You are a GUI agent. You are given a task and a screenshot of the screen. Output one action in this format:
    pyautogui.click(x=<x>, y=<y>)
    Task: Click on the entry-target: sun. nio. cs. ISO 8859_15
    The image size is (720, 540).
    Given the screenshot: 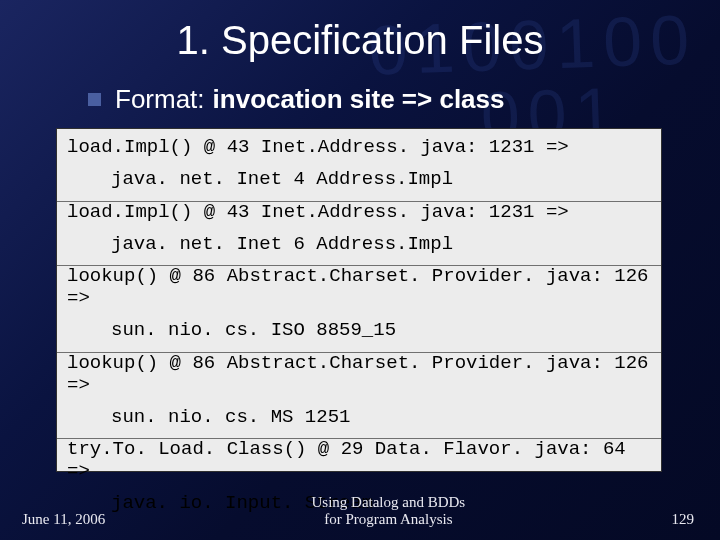 What is the action you would take?
    pyautogui.click(x=359, y=336)
    